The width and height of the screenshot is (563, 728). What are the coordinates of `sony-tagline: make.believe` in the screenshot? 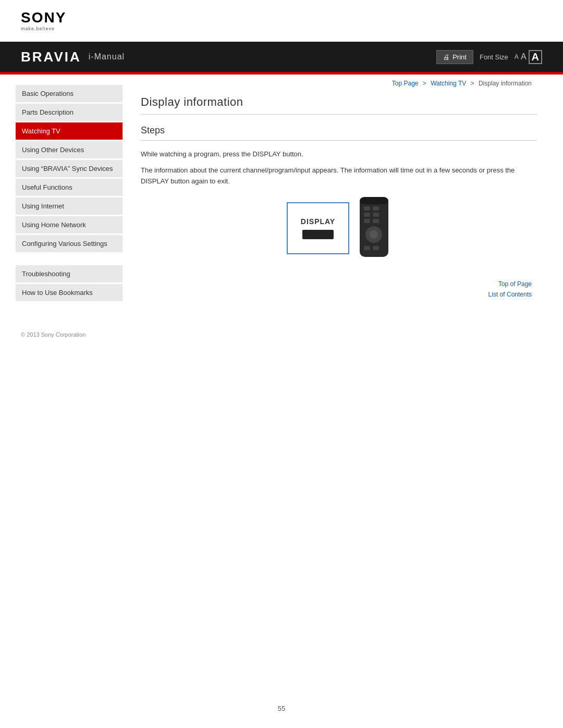 It's located at (282, 29).